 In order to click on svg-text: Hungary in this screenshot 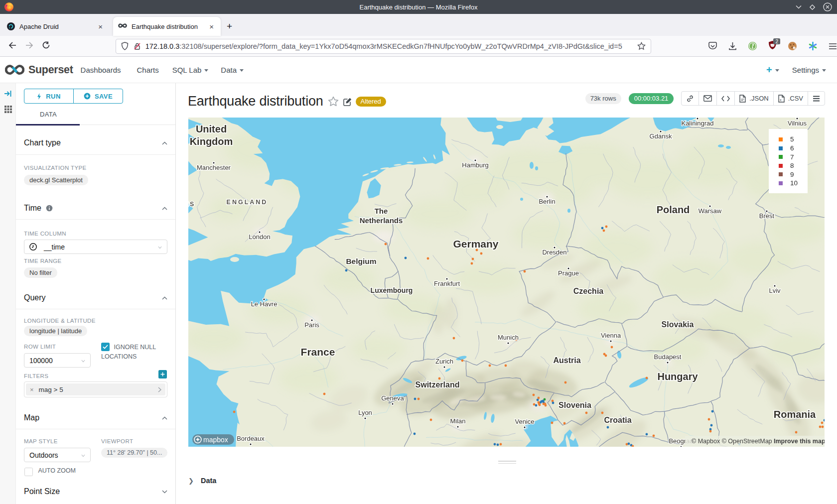, I will do `click(678, 377)`.